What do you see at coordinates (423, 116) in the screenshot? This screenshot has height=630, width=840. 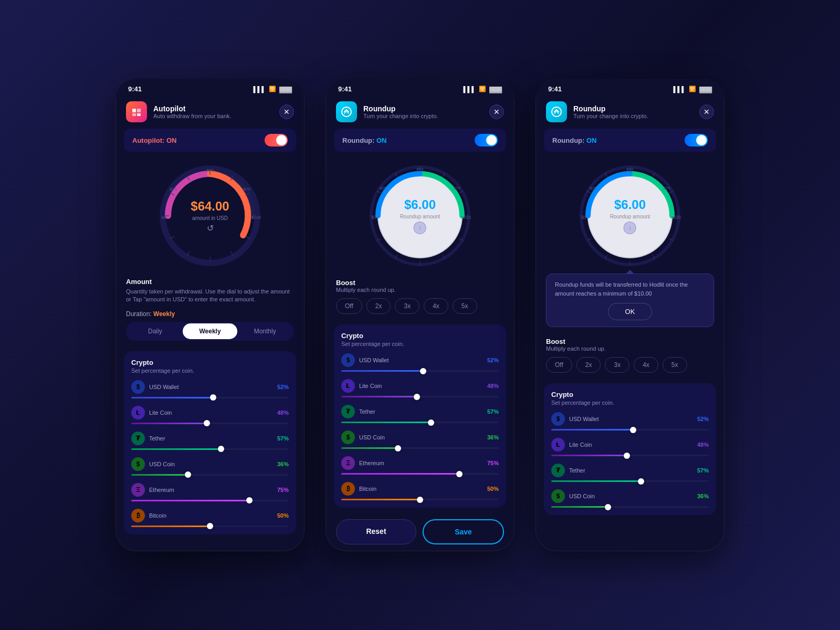 I see `app-subtitle-2: Turn your change into crypto.` at bounding box center [423, 116].